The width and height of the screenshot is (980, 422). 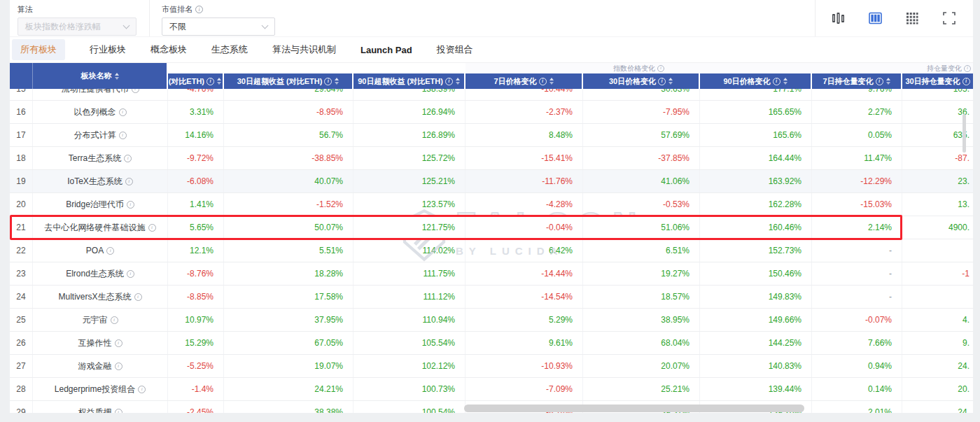 What do you see at coordinates (491, 367) in the screenshot?
I see `table-row: 27 游戏金融 -5.25% 19.07% 102.12% -10.93% 20…` at bounding box center [491, 367].